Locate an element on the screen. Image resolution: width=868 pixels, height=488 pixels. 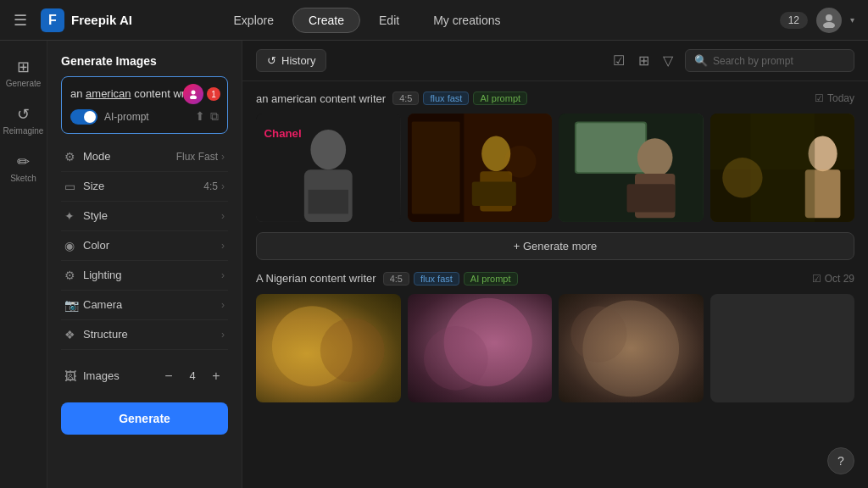
toggle-row: AI-prompt ⬆ ⧉ is located at coordinates (144, 117).